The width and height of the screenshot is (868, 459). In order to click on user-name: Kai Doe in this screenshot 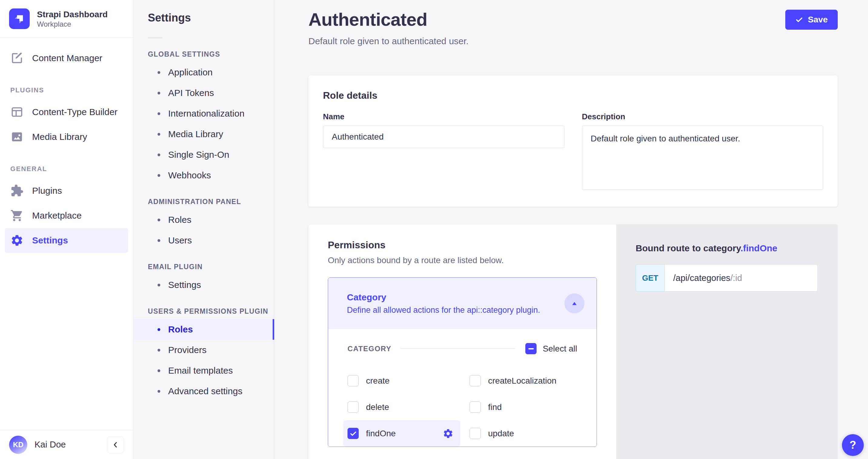, I will do `click(50, 445)`.